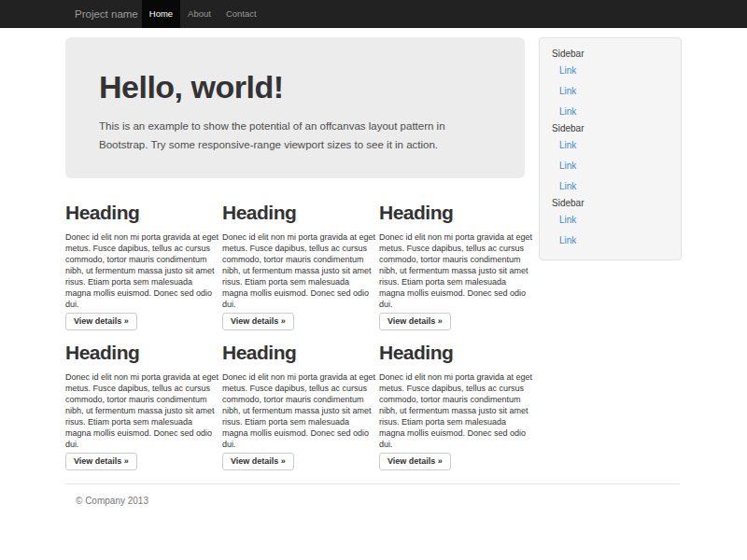 The width and height of the screenshot is (747, 560). I want to click on sidebar-panel: Sidebar LinkLinkLink Sidebar LinkLinkLin…, so click(611, 149).